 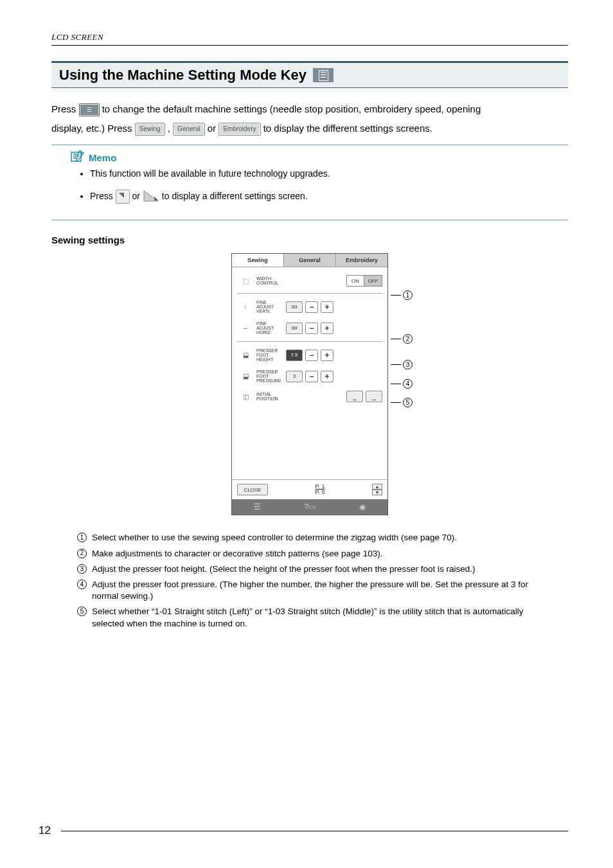 What do you see at coordinates (294, 355) in the screenshot?
I see `foot-height-value: 7.5` at bounding box center [294, 355].